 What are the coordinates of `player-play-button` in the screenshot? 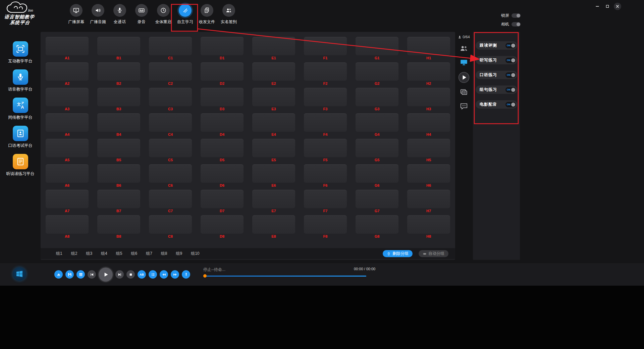 It's located at (106, 275).